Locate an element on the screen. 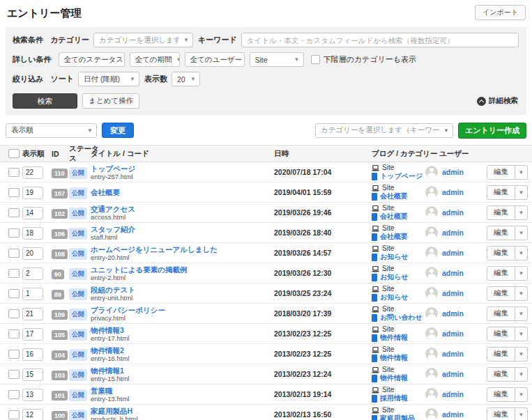 The height and width of the screenshot is (420, 532). advanced-search-toggle: 詳細検索 is located at coordinates (498, 101).